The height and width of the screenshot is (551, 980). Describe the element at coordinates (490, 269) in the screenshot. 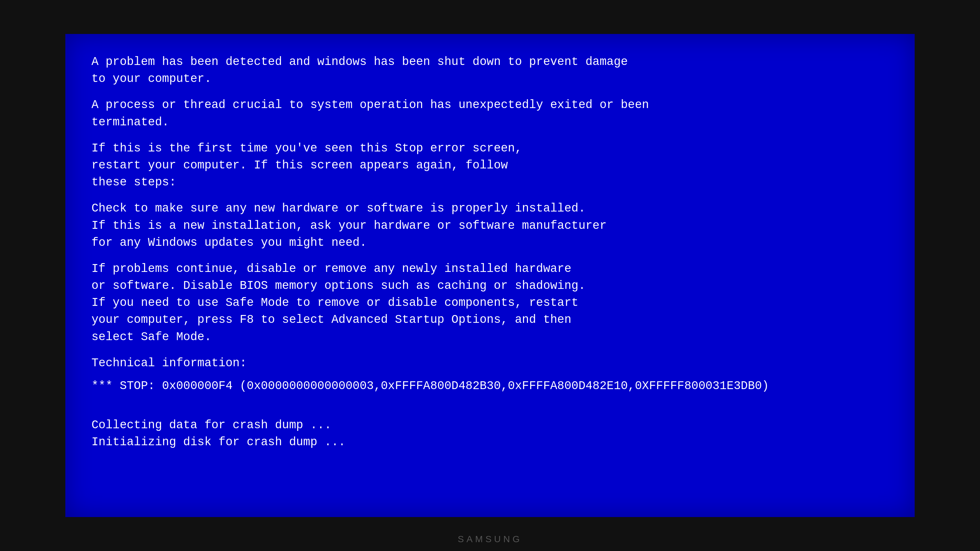

I see `line15: If problems continue, disable or remove …` at that location.